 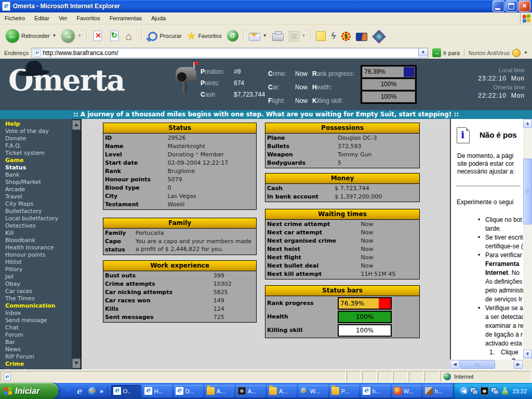 What do you see at coordinates (76, 364) in the screenshot?
I see `scroll-down-icon` at bounding box center [76, 364].